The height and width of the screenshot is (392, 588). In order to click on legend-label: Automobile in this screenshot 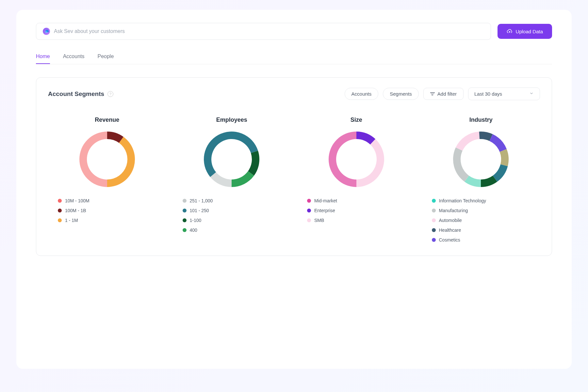, I will do `click(450, 220)`.